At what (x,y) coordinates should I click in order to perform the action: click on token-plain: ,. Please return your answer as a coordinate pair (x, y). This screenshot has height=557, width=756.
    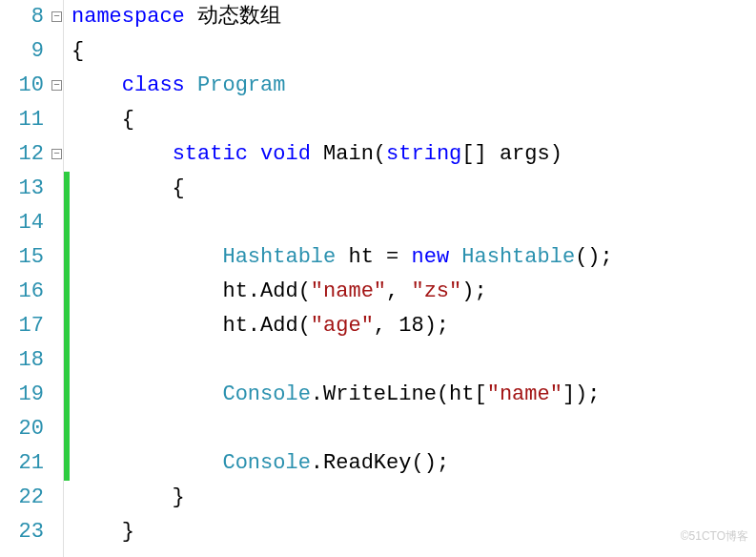
    Looking at the image, I should click on (398, 292).